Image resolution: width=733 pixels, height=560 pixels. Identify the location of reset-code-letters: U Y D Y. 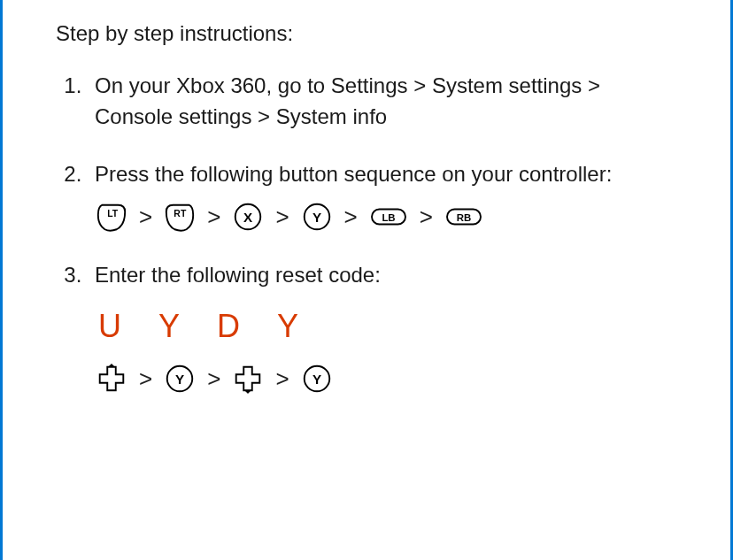
(386, 326).